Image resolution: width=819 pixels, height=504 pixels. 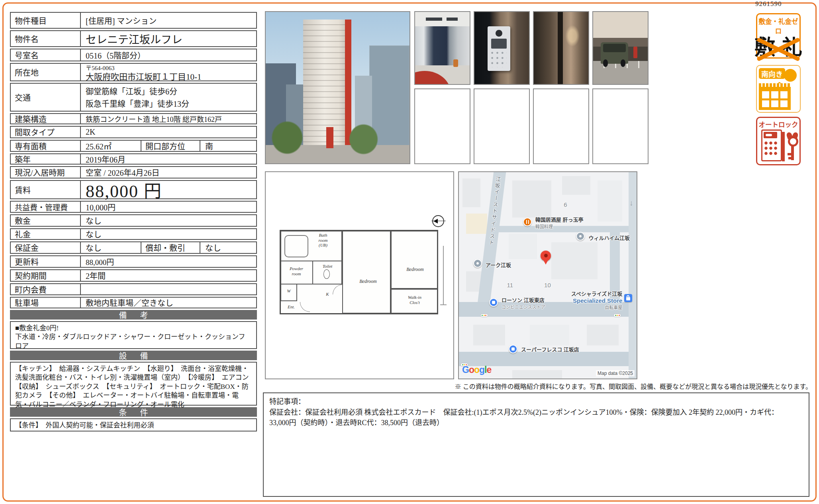 What do you see at coordinates (536, 445) in the screenshot?
I see `special-notes-box: 特記事項： 保証会社：保証会社利用必須 株式会社エポスカード 保証会社:(1)エ…` at bounding box center [536, 445].